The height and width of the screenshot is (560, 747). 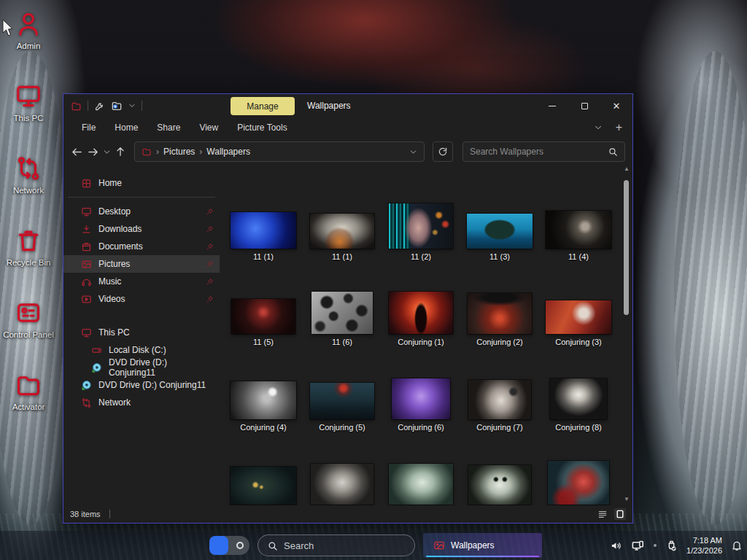 I want to click on file-item: Conjuring (6), so click(x=421, y=394).